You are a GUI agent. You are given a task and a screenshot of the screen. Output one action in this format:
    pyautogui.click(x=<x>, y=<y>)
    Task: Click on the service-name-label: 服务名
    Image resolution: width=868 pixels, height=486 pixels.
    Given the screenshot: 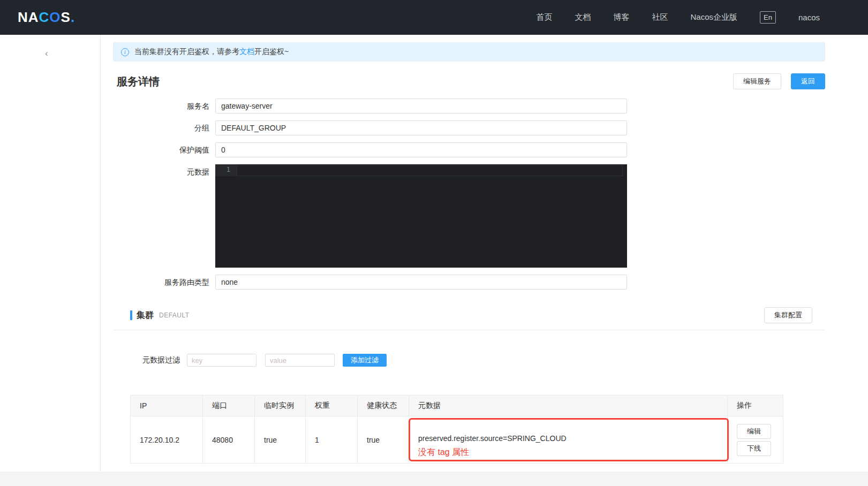 What is the action you would take?
    pyautogui.click(x=164, y=106)
    